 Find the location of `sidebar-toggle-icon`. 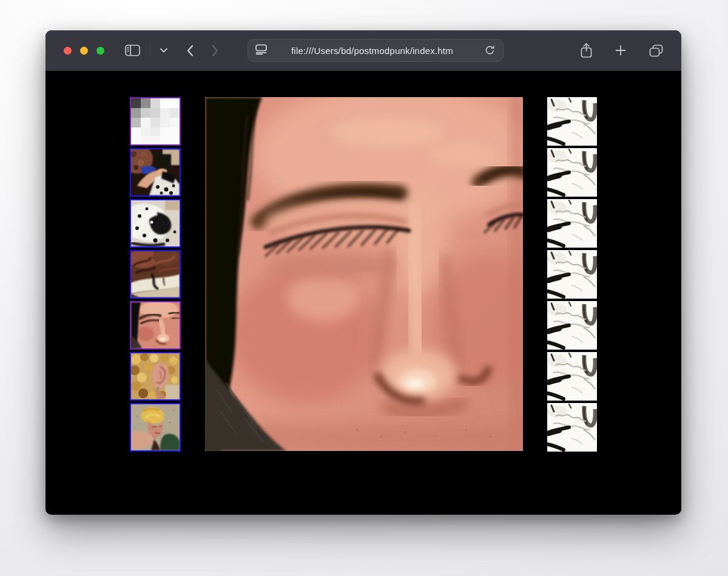

sidebar-toggle-icon is located at coordinates (132, 50).